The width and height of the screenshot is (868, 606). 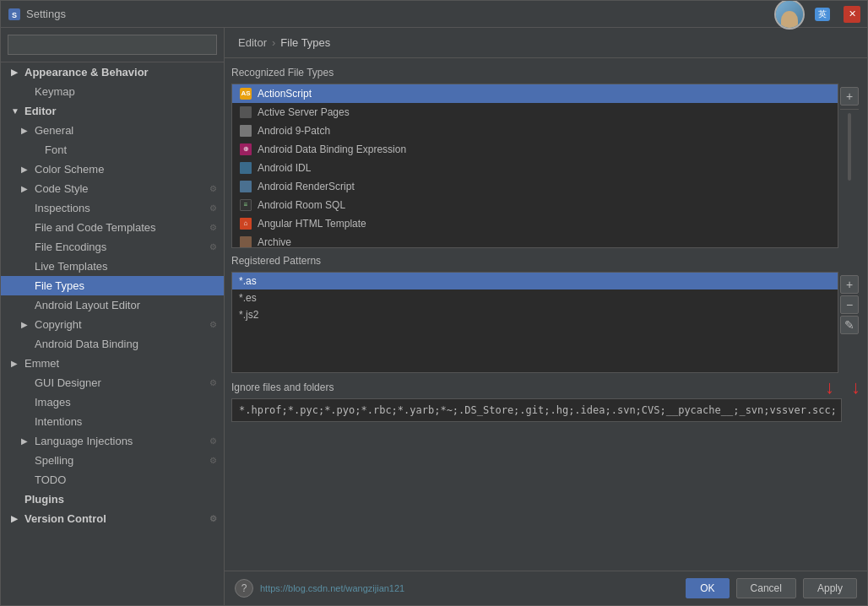 I want to click on footer-left: ? https://blog.csdn.net/wangzijian121, so click(x=319, y=588).